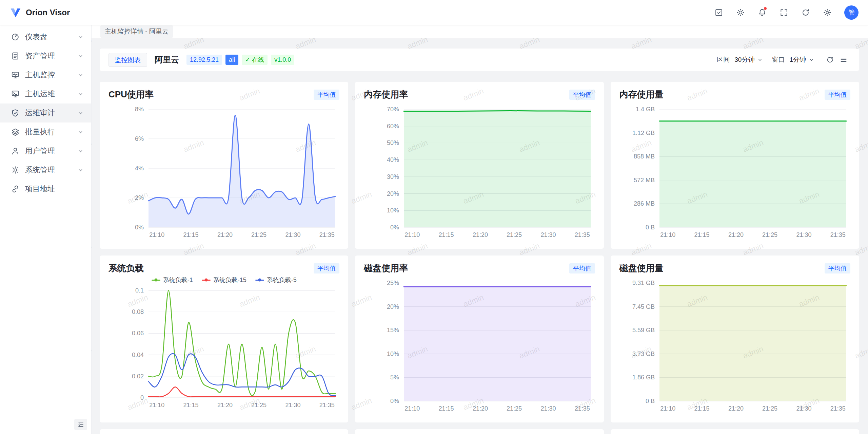  Describe the element at coordinates (172, 280) in the screenshot. I see `legend-item: 系统负载-1` at that location.